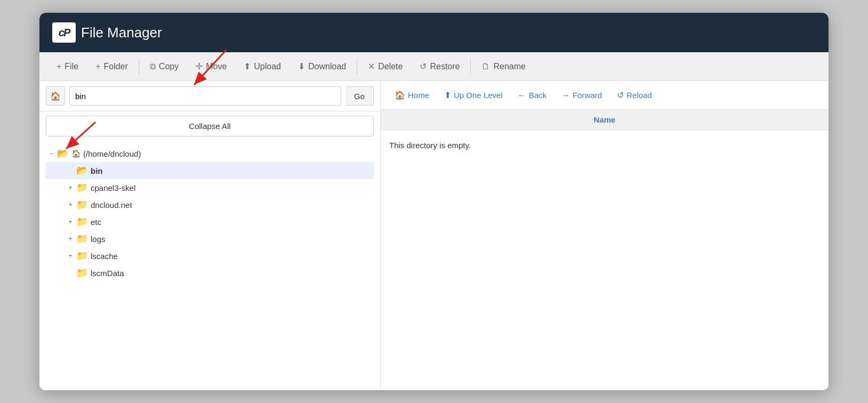  I want to click on collapse-all-button: Collapse All, so click(210, 126).